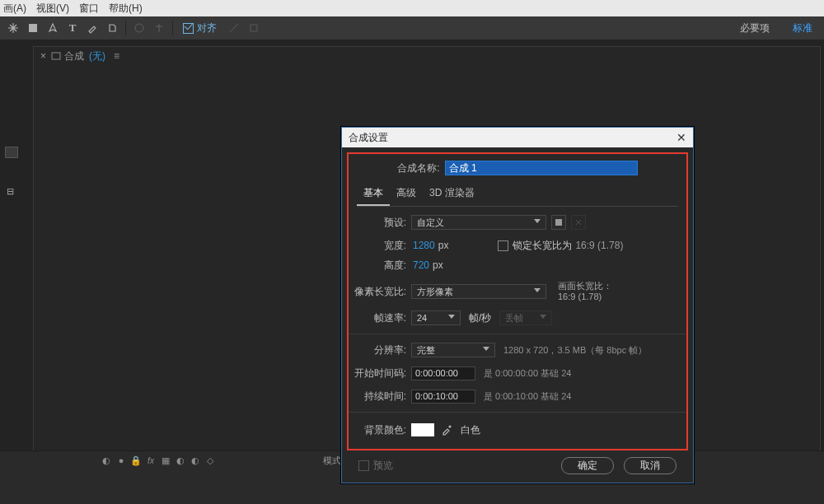  What do you see at coordinates (79, 56) in the screenshot?
I see `viewer-tab: × 合成 (无) ≡` at bounding box center [79, 56].